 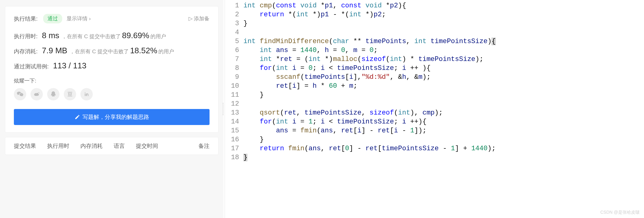 I want to click on runtime-suffix2: 的用户, so click(x=158, y=36).